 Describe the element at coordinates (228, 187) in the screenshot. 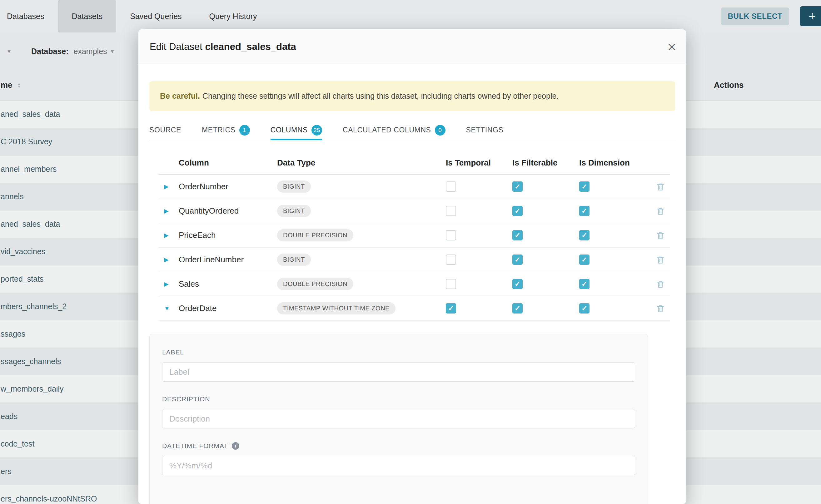

I see `column-name: OrderNumber` at that location.